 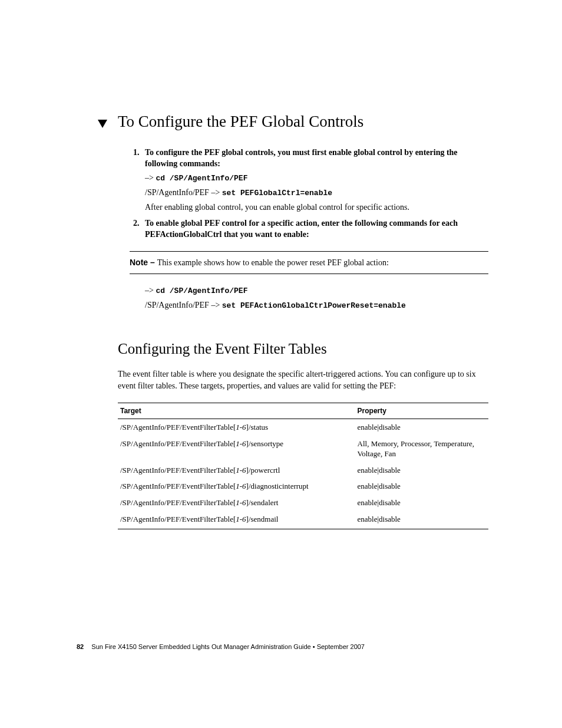 What do you see at coordinates (240, 121) in the screenshot?
I see `heading-text: To Configure the PEF Global Controls` at bounding box center [240, 121].